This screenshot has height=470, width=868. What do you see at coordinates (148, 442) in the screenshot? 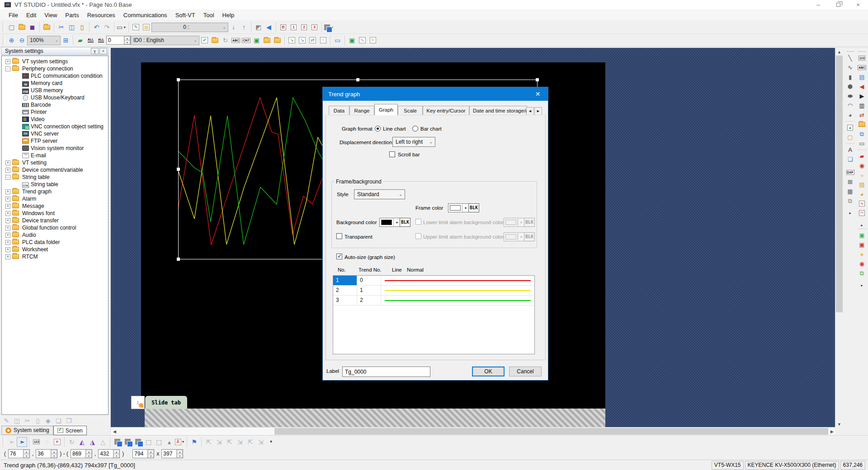
I see `group-icon: ⬚` at bounding box center [148, 442].